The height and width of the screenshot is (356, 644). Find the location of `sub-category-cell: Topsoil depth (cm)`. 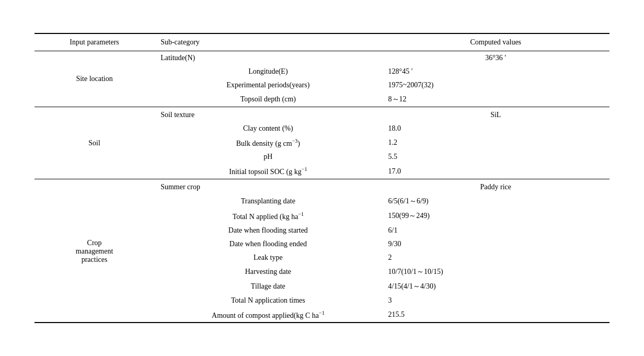

sub-category-cell: Topsoil depth (cm) is located at coordinates (268, 99).